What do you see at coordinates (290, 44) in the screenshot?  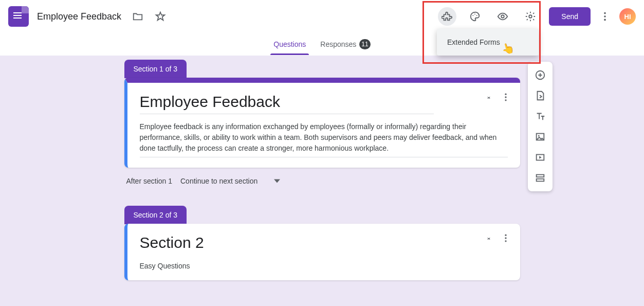 I see `tab-questions: Questions` at bounding box center [290, 44].